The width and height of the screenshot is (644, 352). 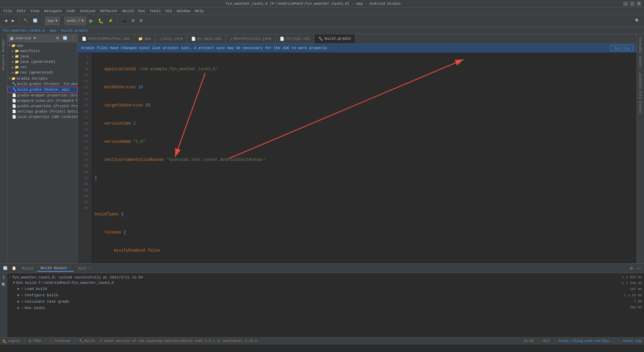 I want to click on blog-url: https://blog.csdn.net/Blu..., so click(x=587, y=341).